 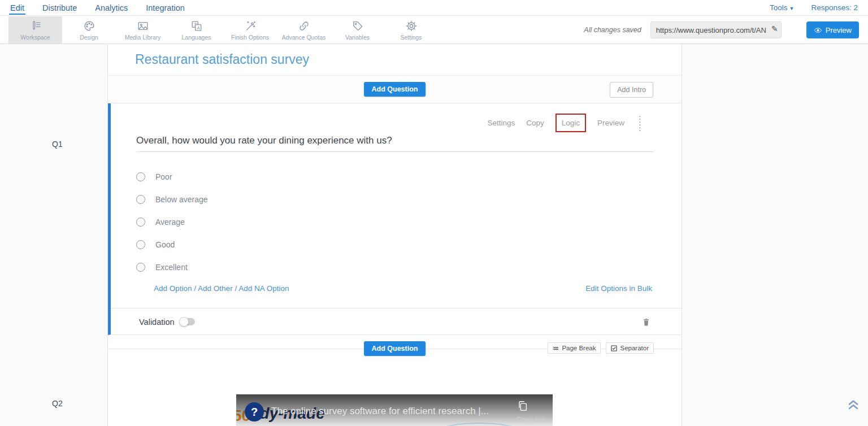 What do you see at coordinates (531, 420) in the screenshot?
I see `copy-link-label: Copy link` at bounding box center [531, 420].